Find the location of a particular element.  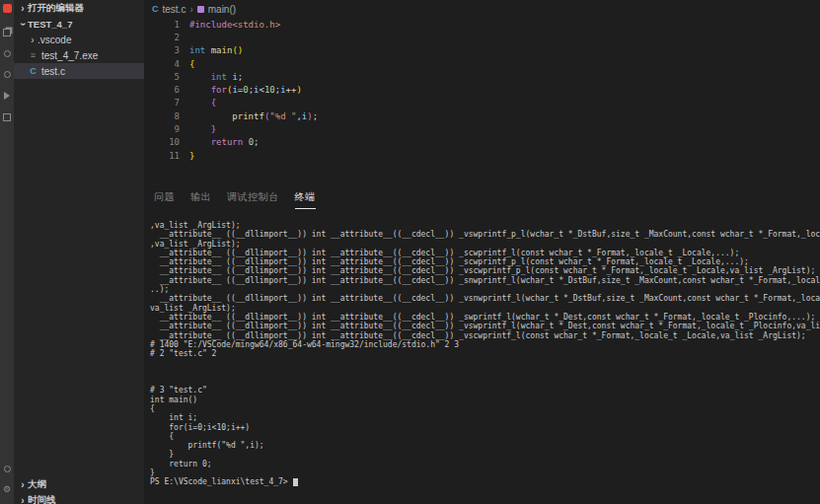

breadcrumb-symbol: main() is located at coordinates (222, 10).